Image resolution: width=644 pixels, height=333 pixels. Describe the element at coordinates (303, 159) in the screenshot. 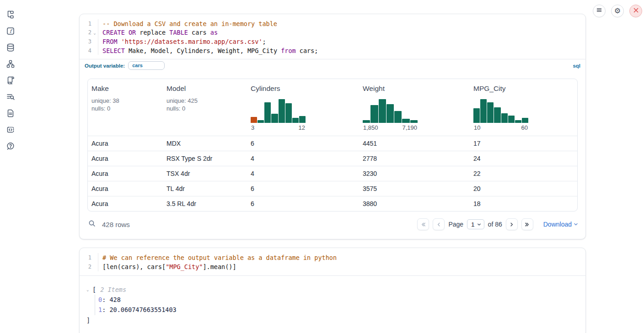

I see `table-cell: 4` at that location.